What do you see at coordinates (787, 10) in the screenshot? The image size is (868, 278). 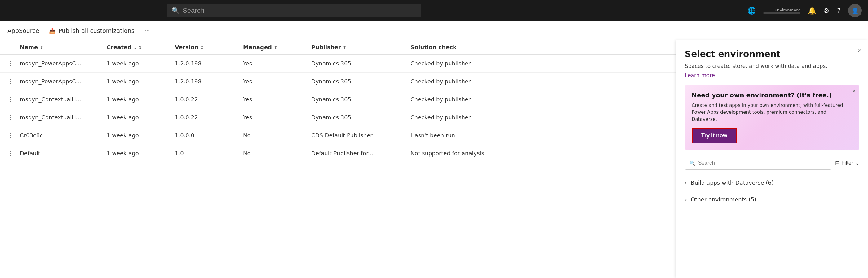 I see `env-label: Environment` at bounding box center [787, 10].